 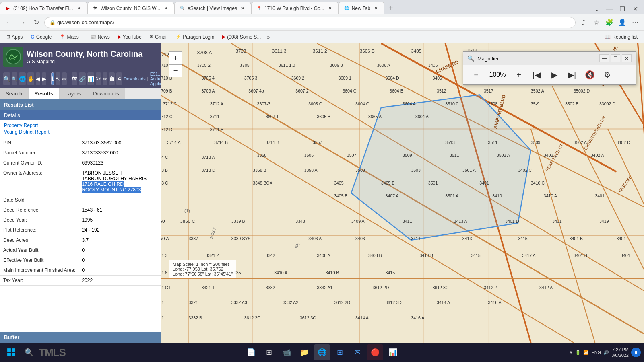 What do you see at coordinates (130, 37) in the screenshot?
I see `bookmark-youtube: ▶ YouTube` at bounding box center [130, 37].